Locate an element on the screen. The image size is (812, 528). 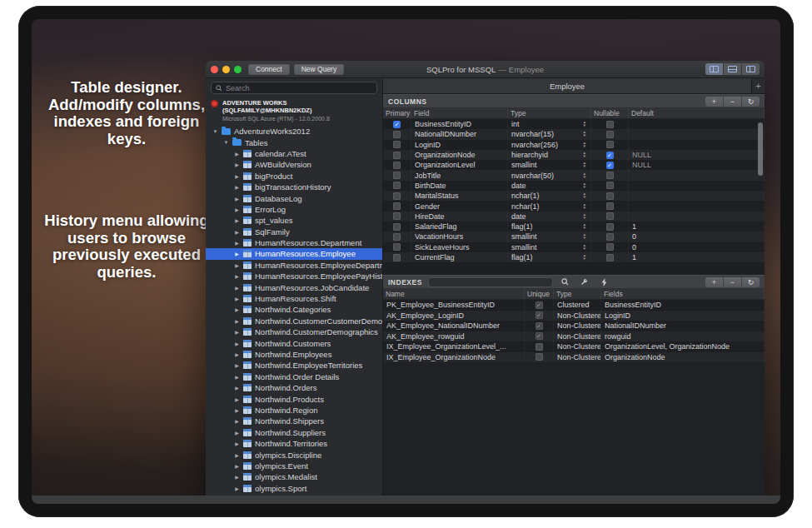
view-split-horizontal-button is located at coordinates (733, 69).